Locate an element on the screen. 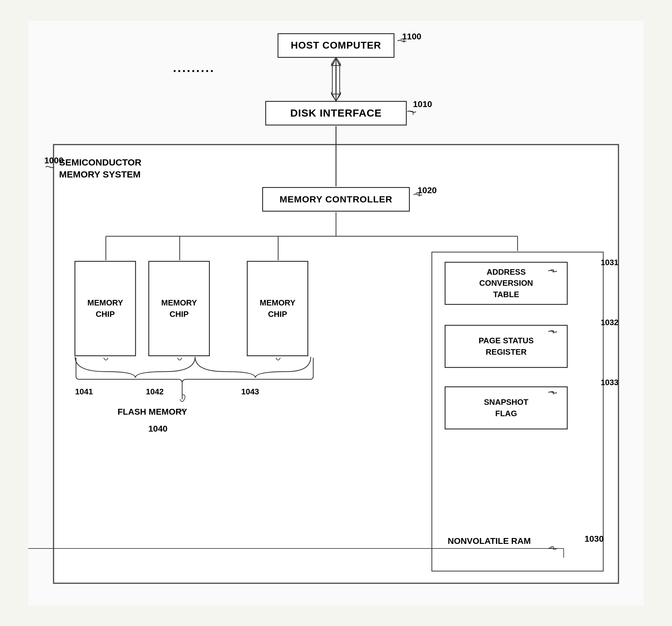 The image size is (672, 626). snapshot-flag-box: SNAPSHOTFLAG is located at coordinates (506, 408).